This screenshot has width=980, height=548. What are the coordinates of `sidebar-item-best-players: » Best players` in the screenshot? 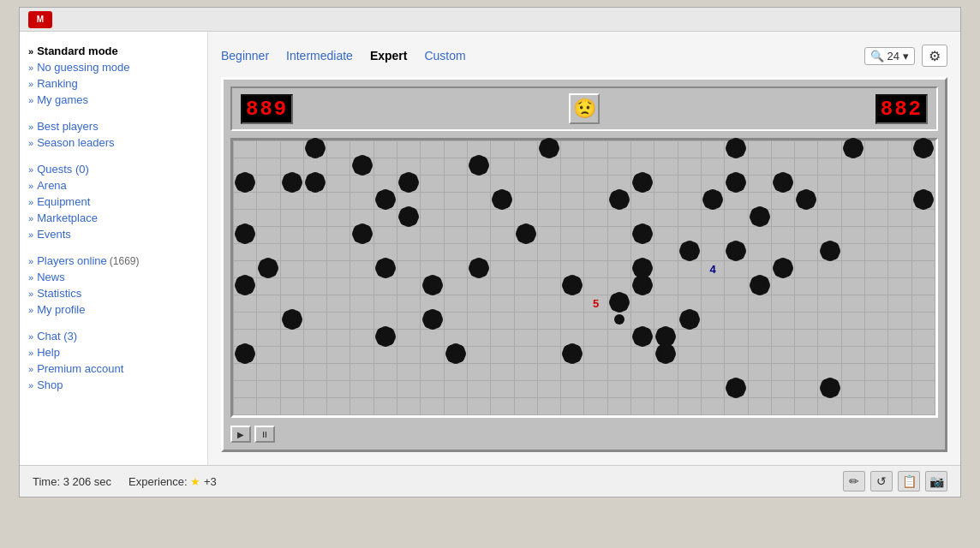 It's located at (113, 127).